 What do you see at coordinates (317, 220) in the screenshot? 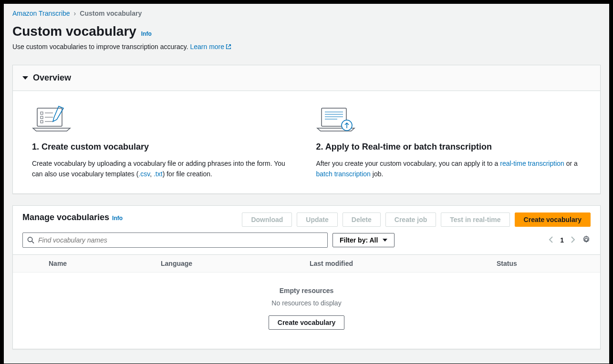
I see `update-button: Update` at bounding box center [317, 220].